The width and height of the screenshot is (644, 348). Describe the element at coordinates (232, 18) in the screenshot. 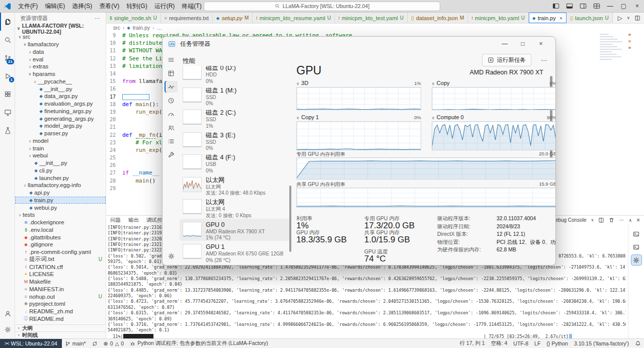

I see `tab-setup.py: ◆setup.pyM` at that location.